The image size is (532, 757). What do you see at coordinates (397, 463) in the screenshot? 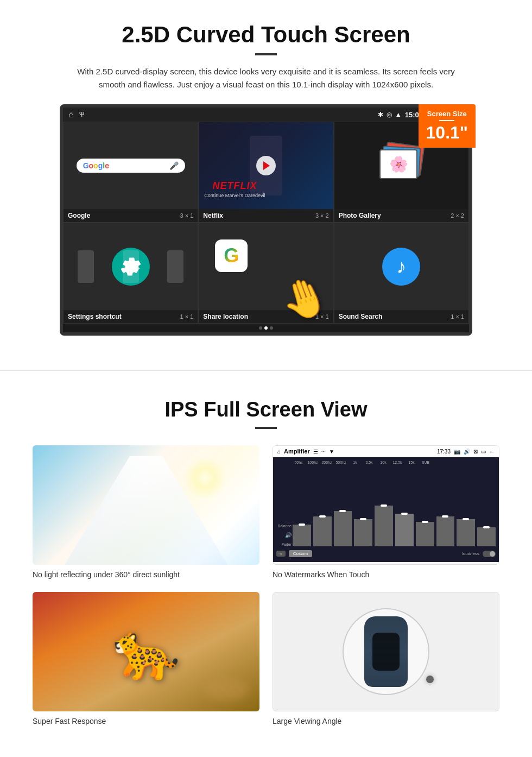
I see `amp-label-12-5k: 12.5k` at bounding box center [397, 463].